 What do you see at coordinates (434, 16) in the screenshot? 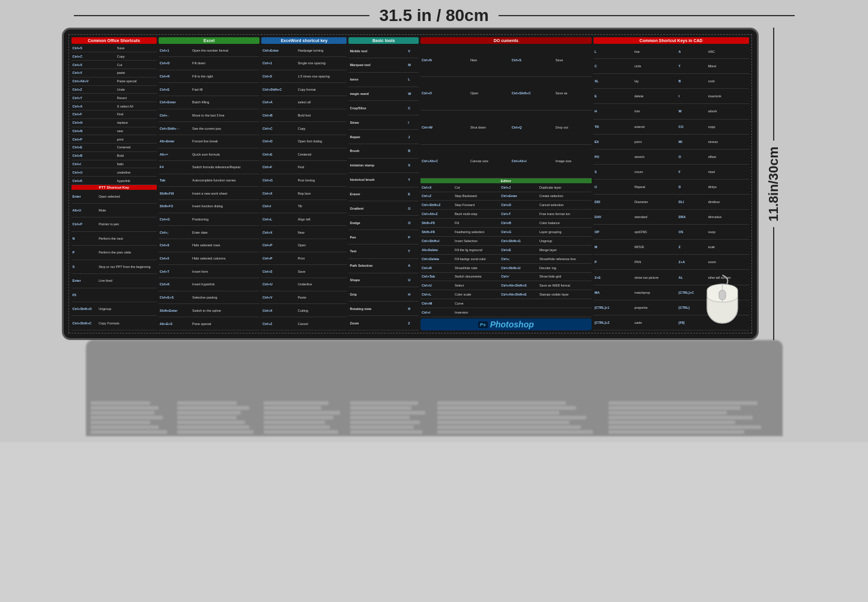
I see `width-label: 31.5 in / 80cm` at bounding box center [434, 16].